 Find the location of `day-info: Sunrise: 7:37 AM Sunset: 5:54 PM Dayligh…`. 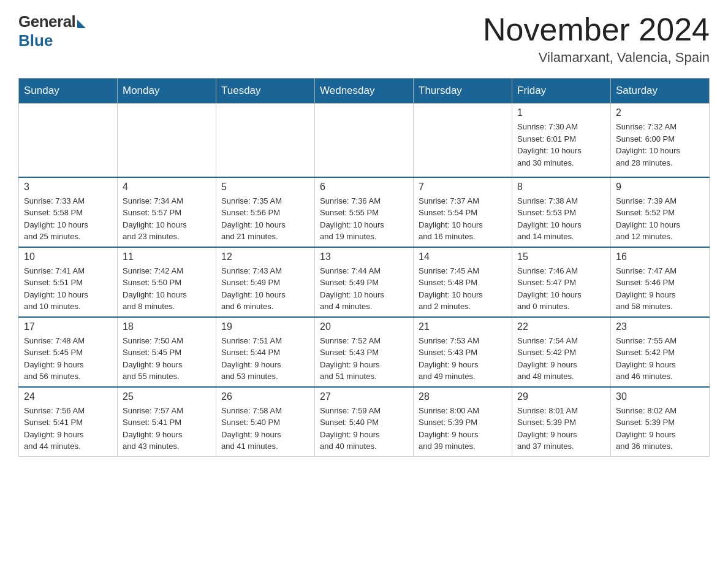

day-info: Sunrise: 7:37 AM Sunset: 5:54 PM Dayligh… is located at coordinates (463, 219).